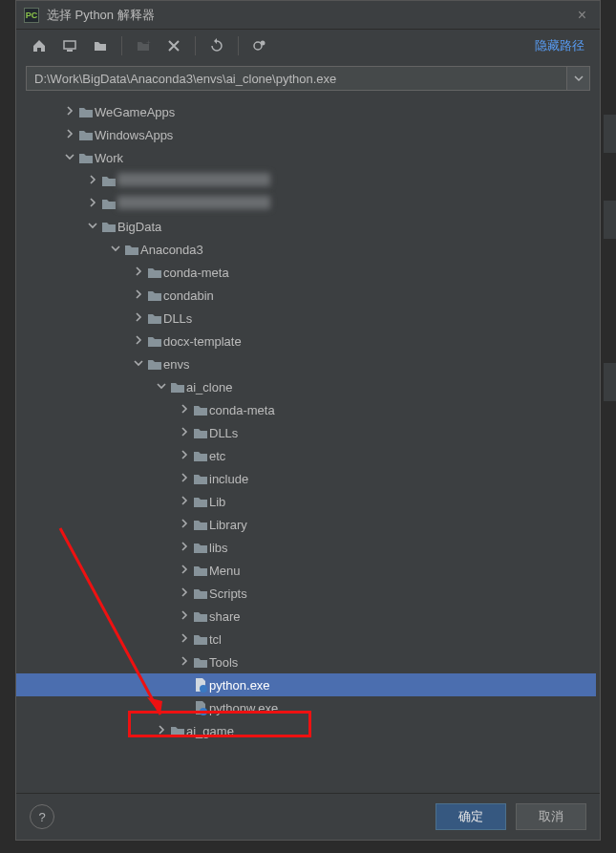 This screenshot has width=616, height=853. What do you see at coordinates (306, 135) in the screenshot?
I see `tree-folder-row: WindowsApps` at bounding box center [306, 135].